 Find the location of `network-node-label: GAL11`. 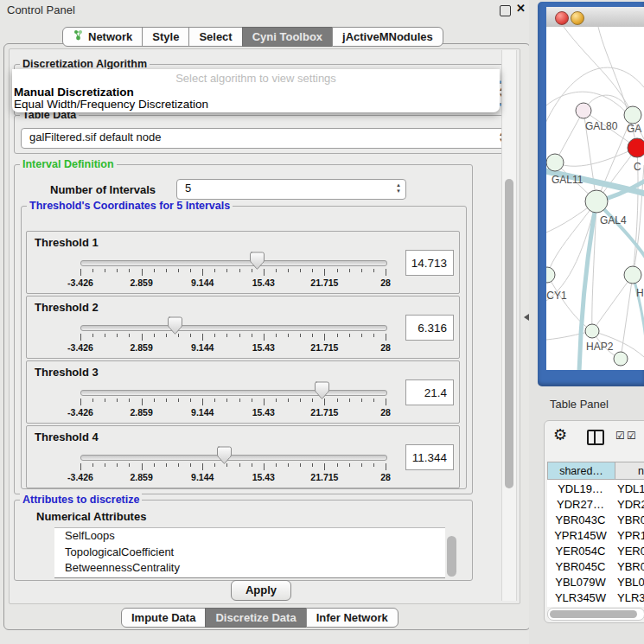

network-node-label: GAL11 is located at coordinates (567, 180).